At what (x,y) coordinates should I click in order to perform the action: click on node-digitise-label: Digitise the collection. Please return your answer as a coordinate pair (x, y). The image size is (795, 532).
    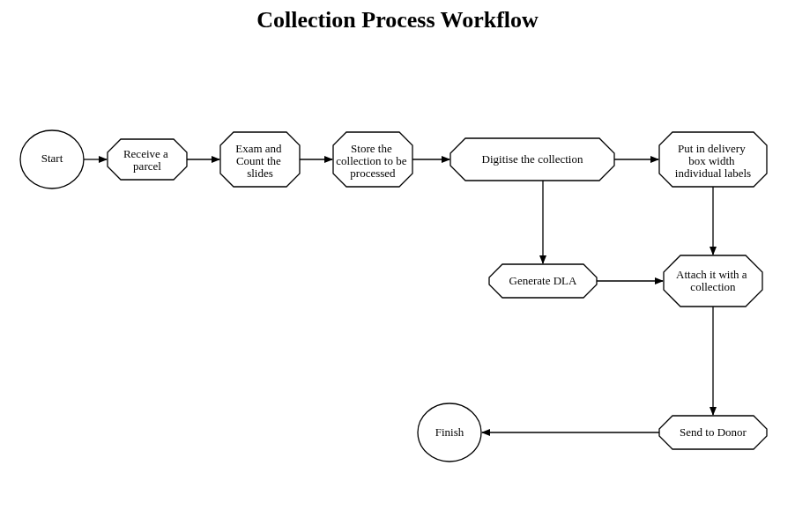
    Looking at the image, I should click on (532, 159).